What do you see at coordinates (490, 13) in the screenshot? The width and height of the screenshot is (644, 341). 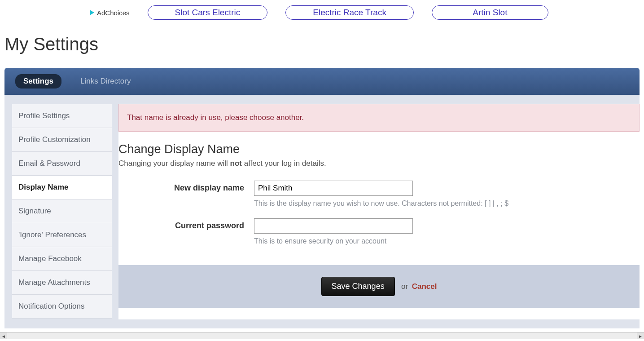 I see `ad-pill-3: Artin Slot` at bounding box center [490, 13].